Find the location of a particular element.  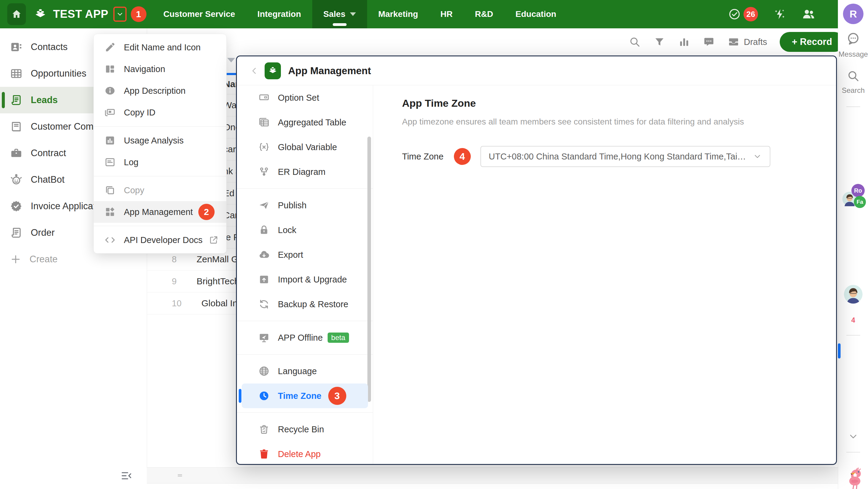

column-caret-icon is located at coordinates (231, 60).